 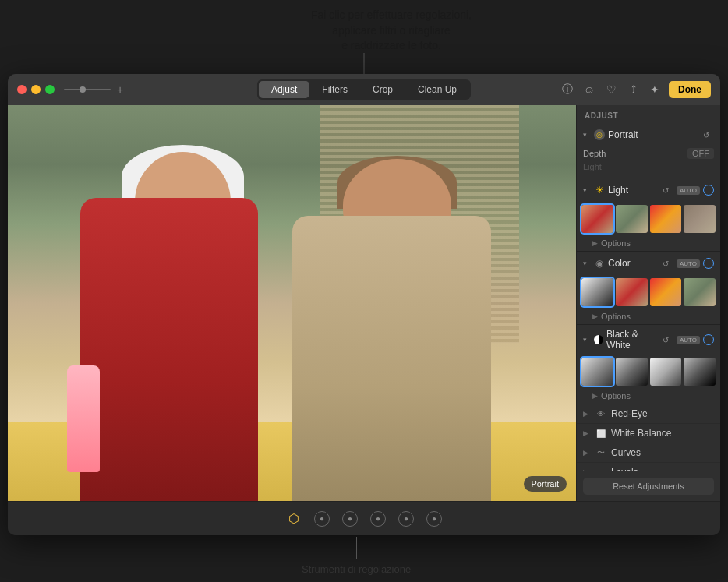 I want to click on curves-item: ▶ 〜 Curves, so click(x=648, y=453).